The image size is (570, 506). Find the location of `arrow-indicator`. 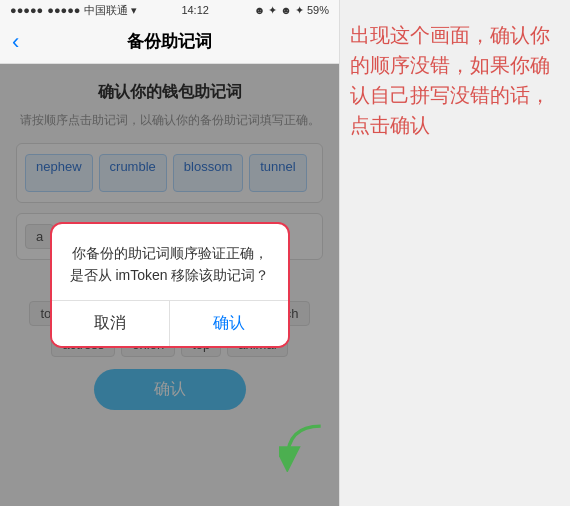

arrow-indicator is located at coordinates (304, 449).